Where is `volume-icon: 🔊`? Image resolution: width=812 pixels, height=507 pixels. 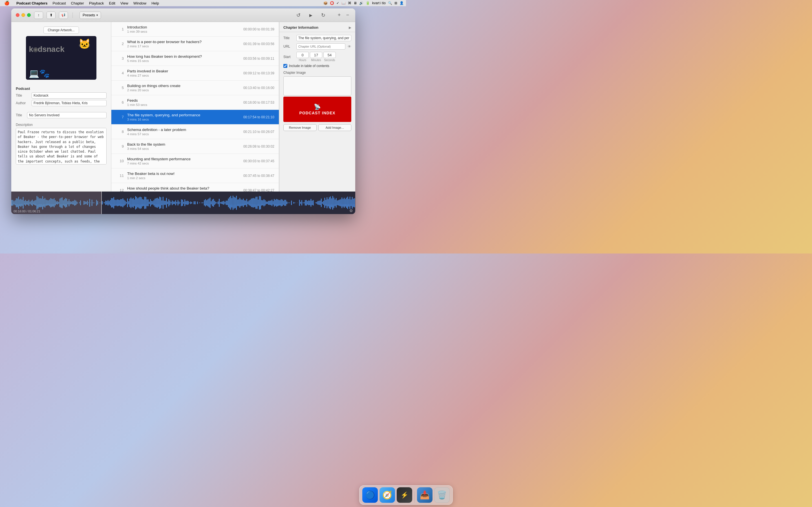 volume-icon: 🔊 is located at coordinates (361, 3).